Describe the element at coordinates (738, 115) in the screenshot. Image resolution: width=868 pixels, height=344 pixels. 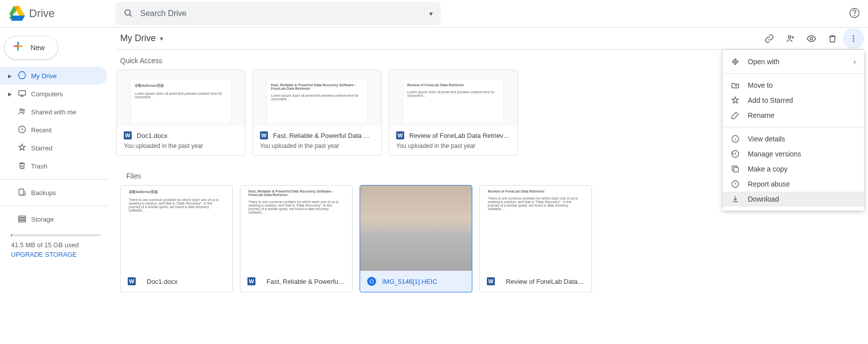
I see `rename-icon` at that location.